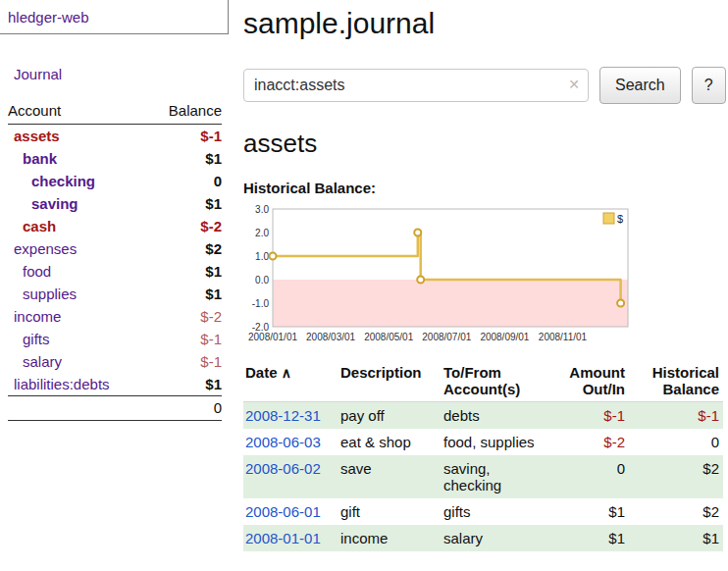  What do you see at coordinates (416, 85) in the screenshot?
I see `search-input` at bounding box center [416, 85].